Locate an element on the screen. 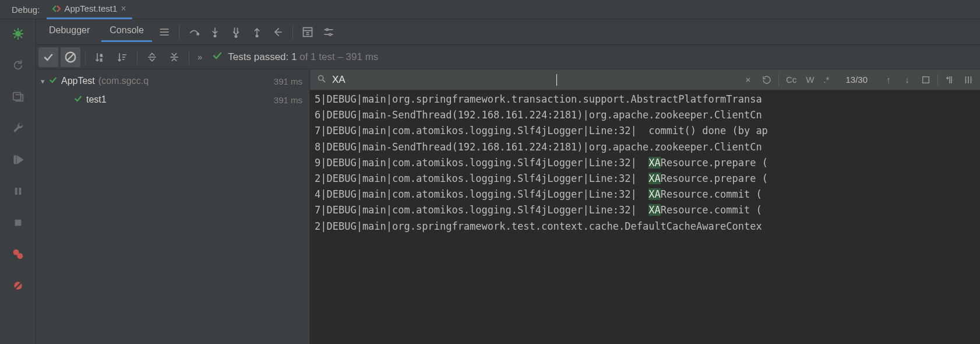 The height and width of the screenshot is (344, 980). add-selection-icon is located at coordinates (950, 80).